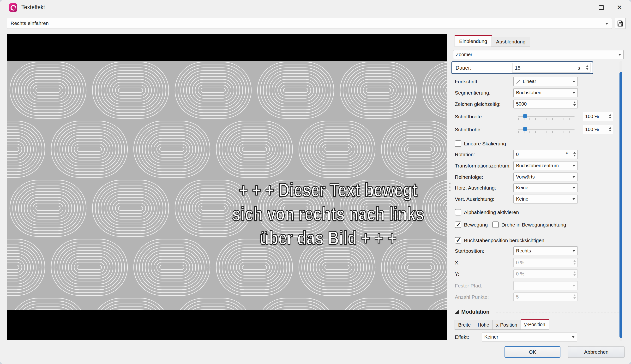  Describe the element at coordinates (539, 251) in the screenshot. I see `row-startposition: Startposition: Rechts` at that location.